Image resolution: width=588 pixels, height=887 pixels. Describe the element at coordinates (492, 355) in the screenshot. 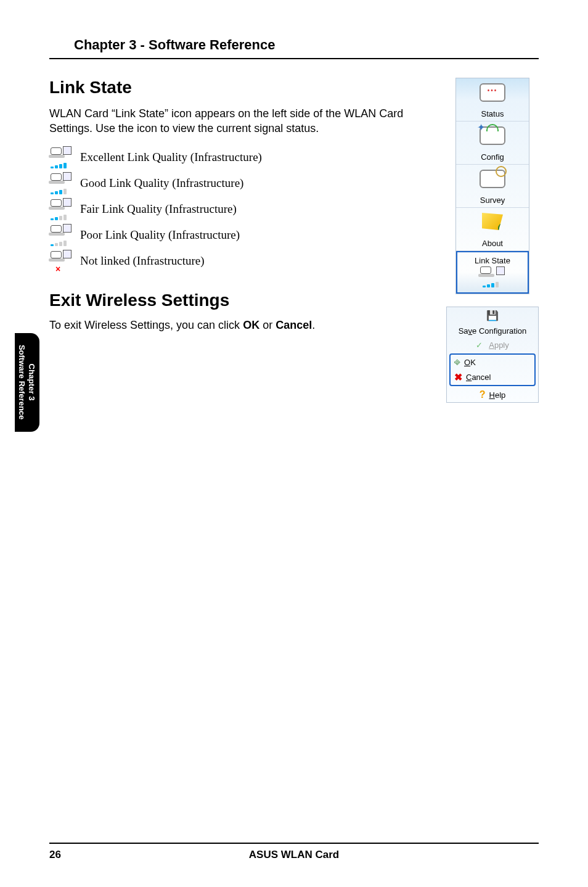

I see `action-panel: 💾 Save Configuration Apply ⎆ OK ✖` at that location.